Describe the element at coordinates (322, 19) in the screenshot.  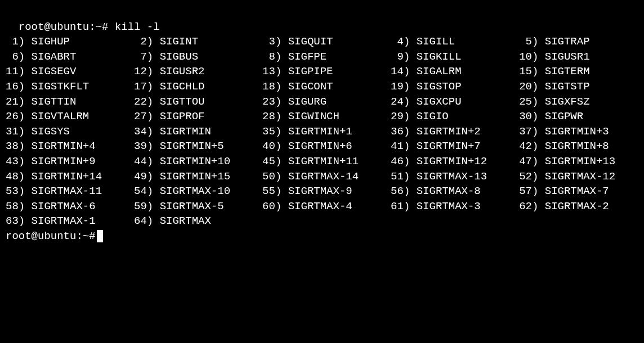
I see `command-line: root@ubuntu:~# kill -l` at that location.